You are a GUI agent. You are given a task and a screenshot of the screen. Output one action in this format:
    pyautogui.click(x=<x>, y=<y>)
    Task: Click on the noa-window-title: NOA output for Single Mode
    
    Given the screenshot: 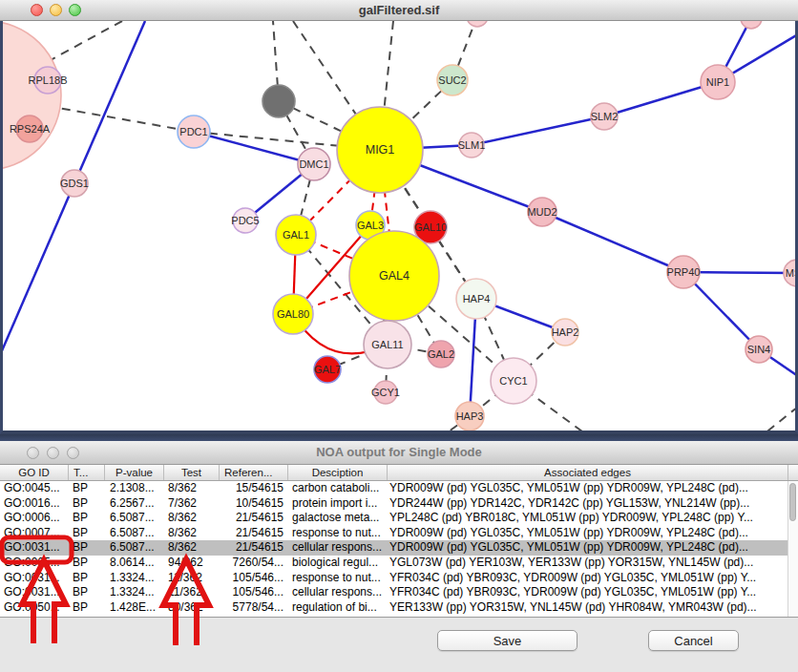 What is the action you would take?
    pyautogui.click(x=399, y=452)
    